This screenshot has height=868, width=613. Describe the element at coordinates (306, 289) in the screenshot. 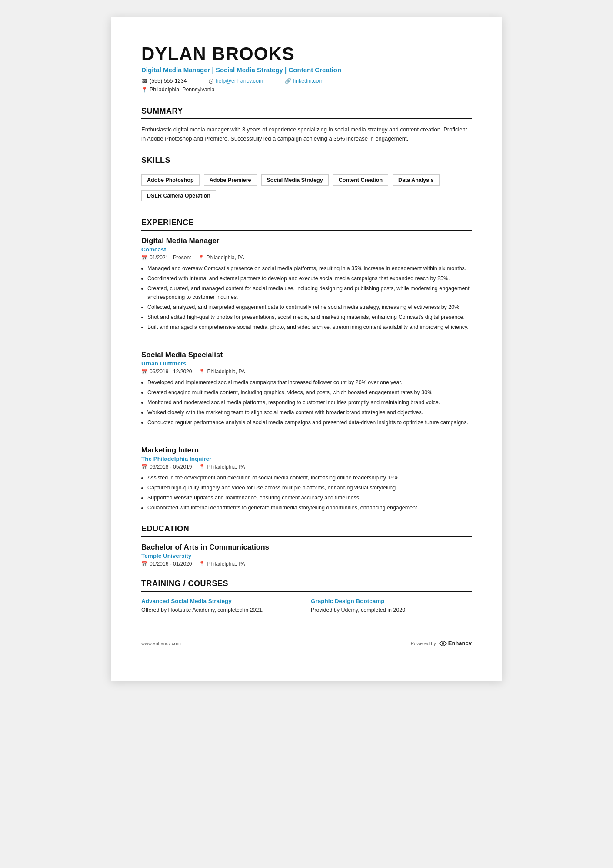

I see `job-entry: Digital Media ManagerComcast 📅 01/2021 -…` at that location.